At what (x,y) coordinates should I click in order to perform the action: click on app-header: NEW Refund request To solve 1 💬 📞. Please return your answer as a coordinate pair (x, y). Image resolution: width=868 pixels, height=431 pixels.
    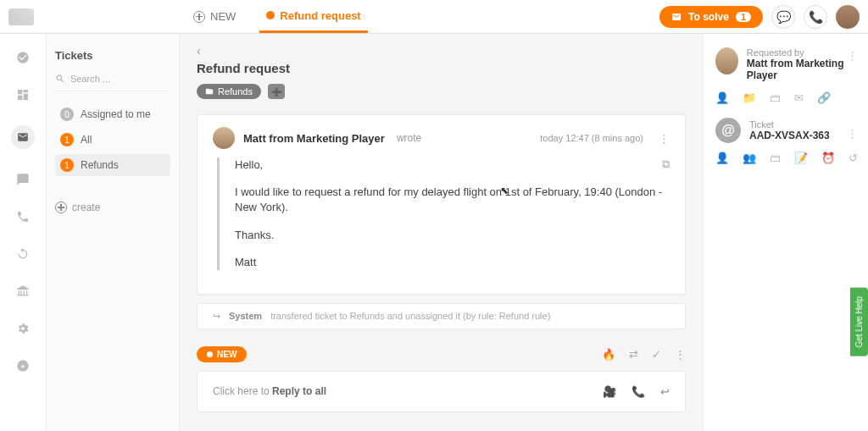
    Looking at the image, I should click on (434, 17).